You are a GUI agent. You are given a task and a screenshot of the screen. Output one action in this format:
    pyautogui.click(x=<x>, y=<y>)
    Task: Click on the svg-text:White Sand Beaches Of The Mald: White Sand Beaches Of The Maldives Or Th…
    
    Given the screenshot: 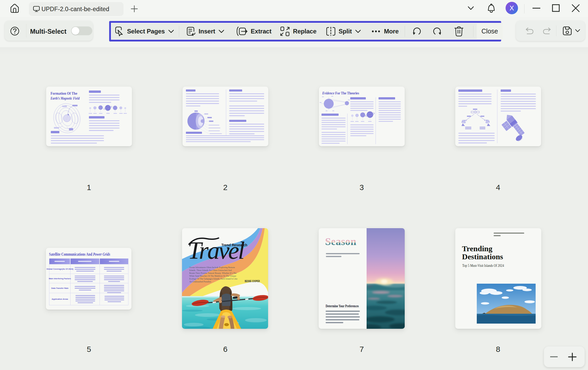 What is the action you would take?
    pyautogui.click(x=213, y=276)
    